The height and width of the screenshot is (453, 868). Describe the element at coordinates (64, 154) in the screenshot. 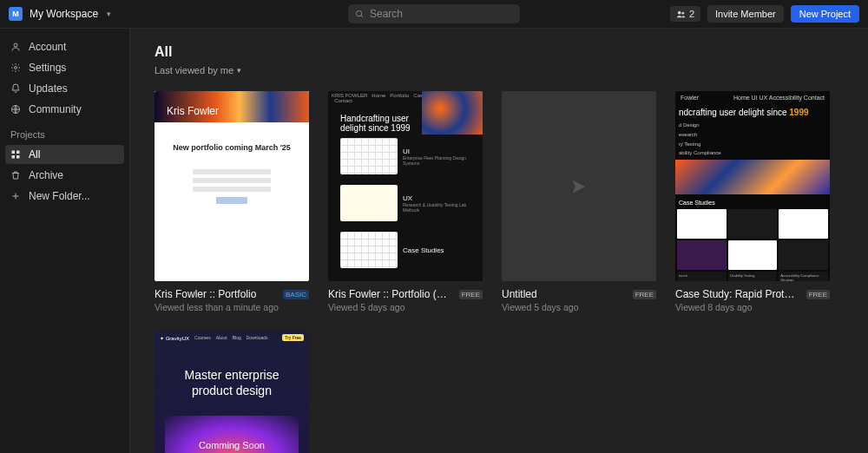

I see `sidebar-item-all: All` at that location.